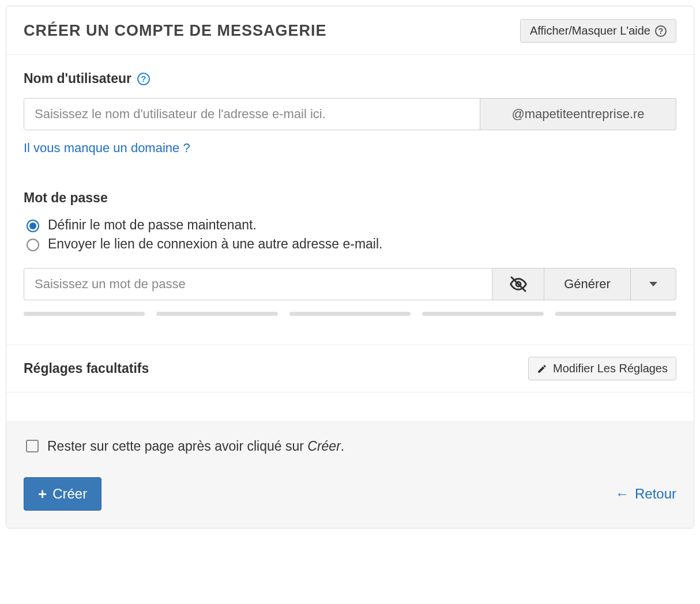  What do you see at coordinates (599, 31) in the screenshot?
I see `toggle-help-button: Afficher/Masquer L'aide ?` at bounding box center [599, 31].